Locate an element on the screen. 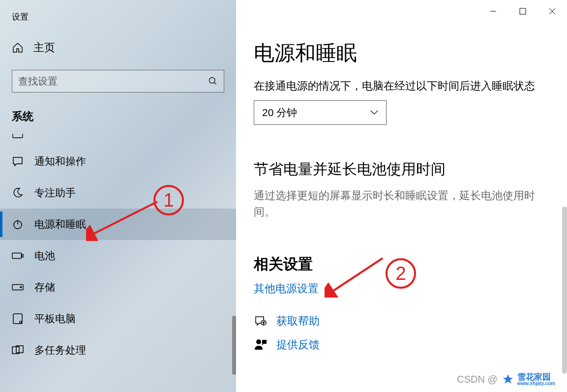 The width and height of the screenshot is (567, 392). message-icon is located at coordinates (18, 161).